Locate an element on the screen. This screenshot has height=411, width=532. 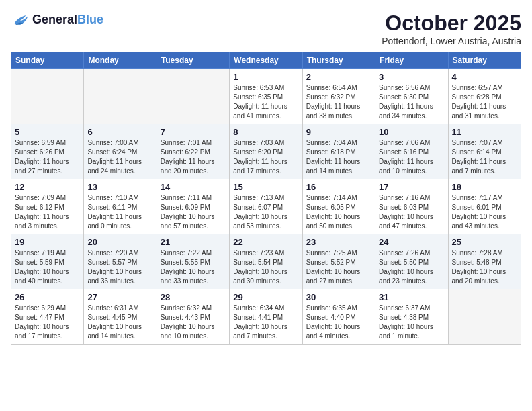
cell-info: Sunrise: 7:13 AM Sunset: 6:07 PM Dayligh… is located at coordinates (266, 212).